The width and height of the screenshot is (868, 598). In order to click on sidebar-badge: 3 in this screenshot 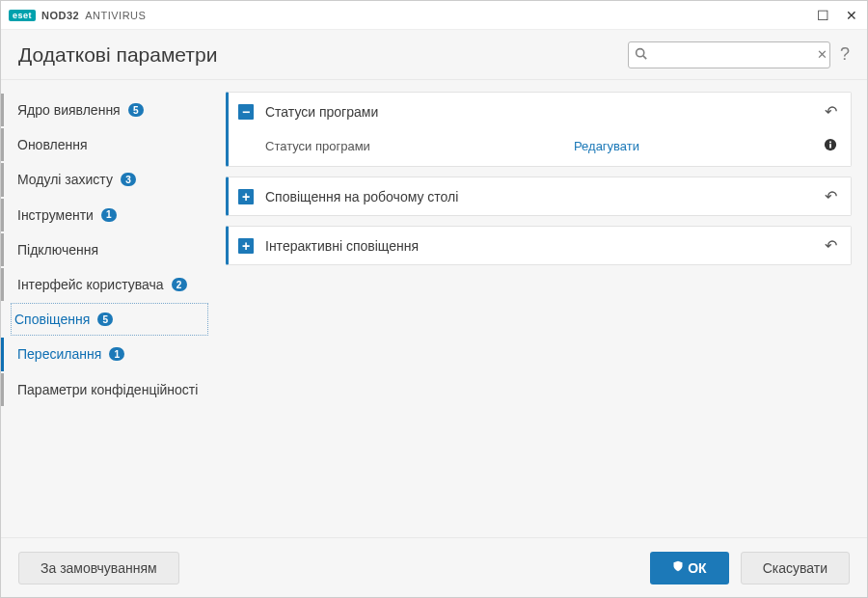, I will do `click(128, 179)`.